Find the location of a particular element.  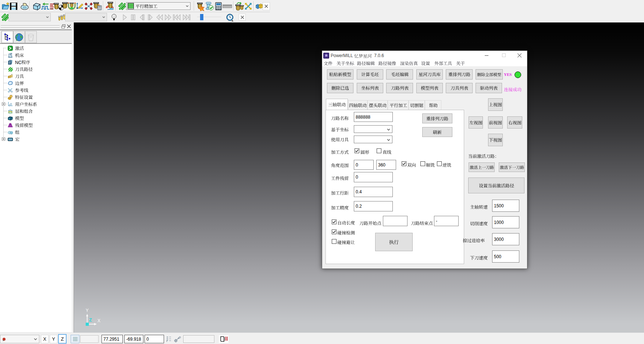

svg-text: Z is located at coordinates (90, 320).